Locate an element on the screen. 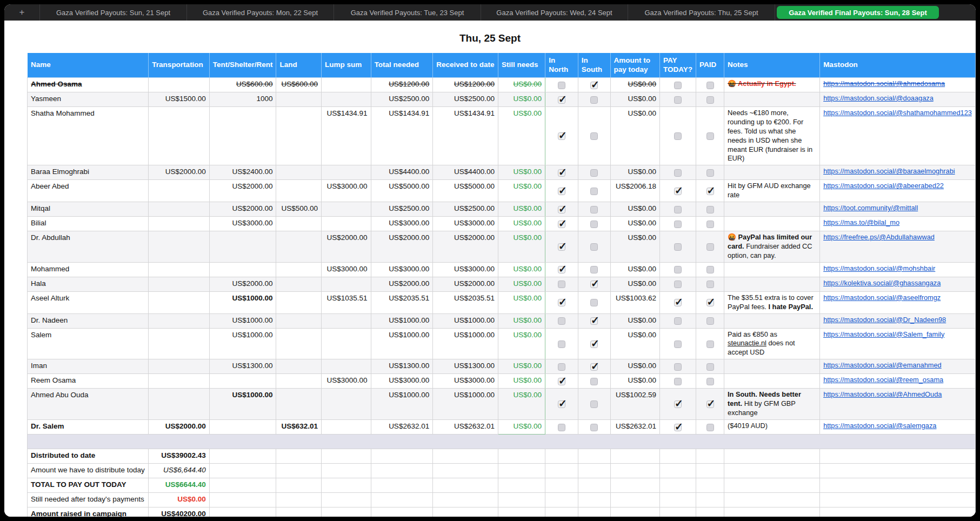 This screenshot has height=521, width=980. mastodon-link: https://mastodon.social/@salemgaza is located at coordinates (880, 426).